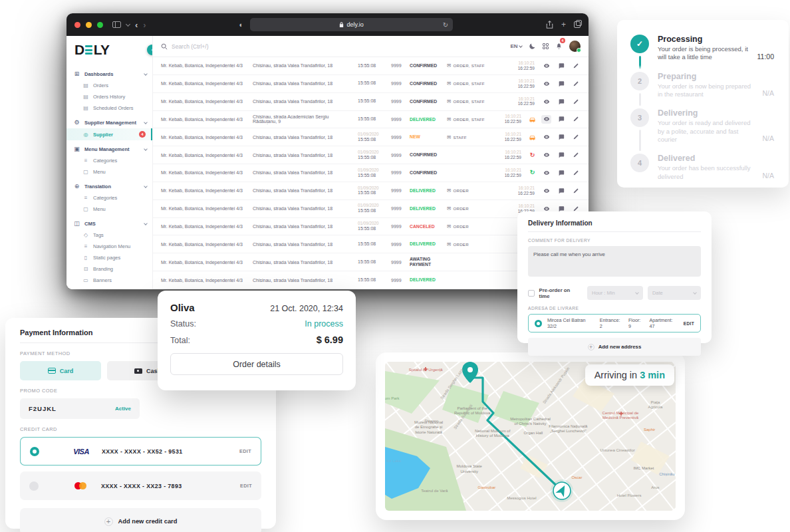 This screenshot has width=790, height=532. I want to click on user-avatar, so click(575, 47).